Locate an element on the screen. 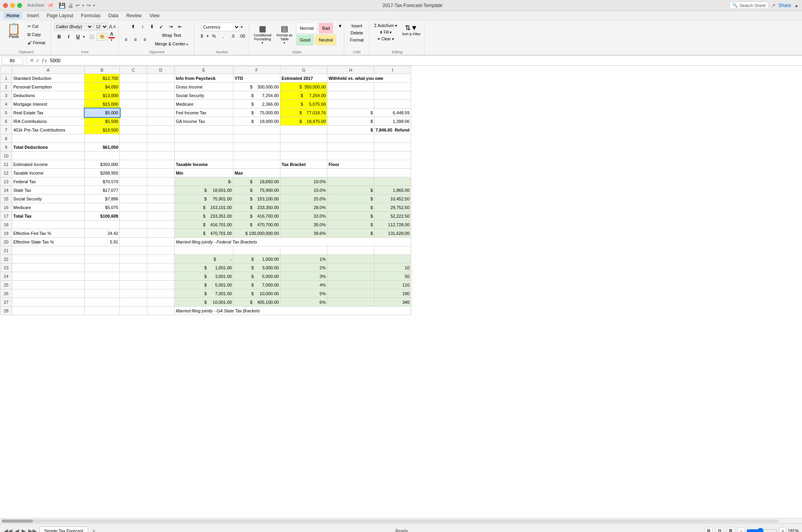  cell-f13: $ 18,650.00 is located at coordinates (257, 182).